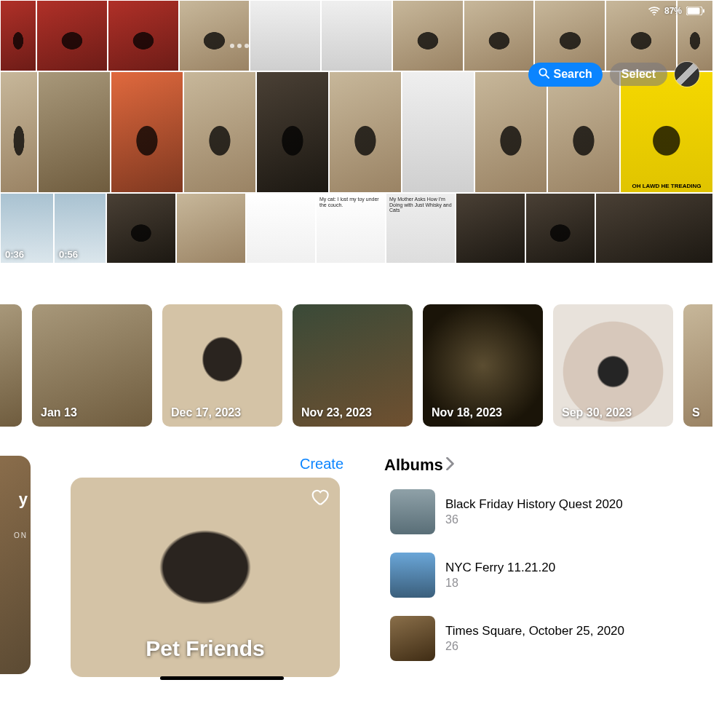  Describe the element at coordinates (15, 255) in the screenshot. I see `video-duration: 0:36` at that location.